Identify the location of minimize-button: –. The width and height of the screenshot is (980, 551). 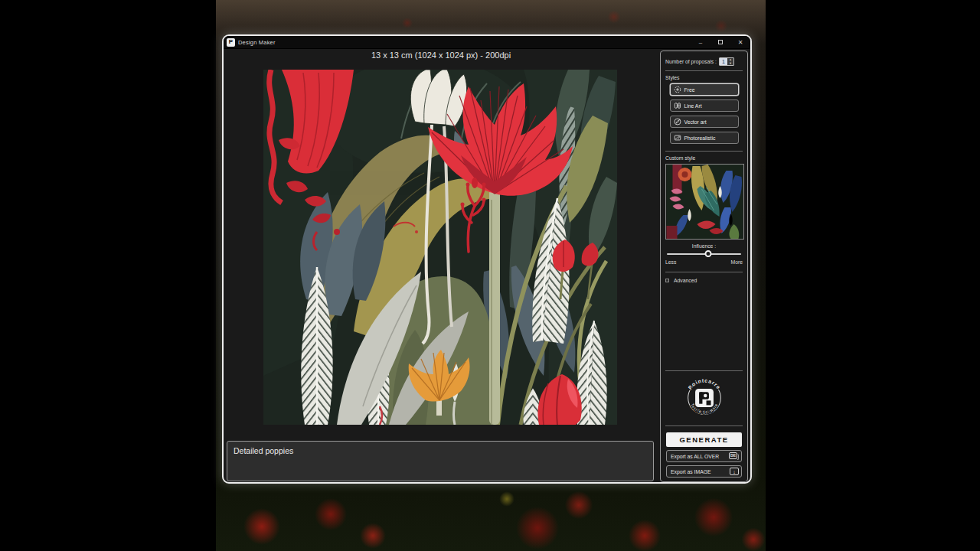
(701, 42).